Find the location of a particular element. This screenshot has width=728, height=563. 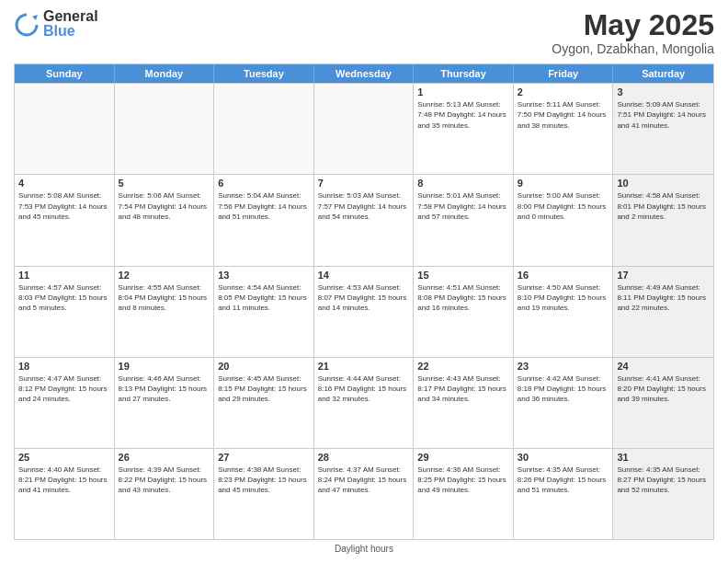

cell-content: Sunrise: 4:49 AM Sunset: 8:11 PM Dayligh… is located at coordinates (664, 298).